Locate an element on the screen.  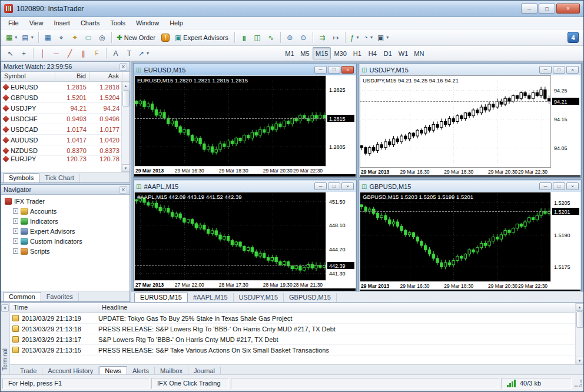
chart-tab-eurusd: EURUSD,M15 is located at coordinates (161, 297).